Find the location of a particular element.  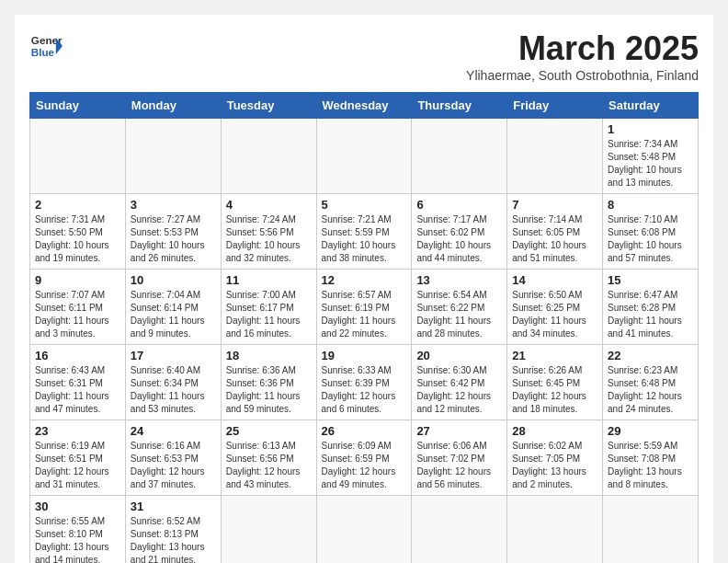

location-subtitle: Ylihaermae, South Ostrobothnia, Finland is located at coordinates (583, 75).